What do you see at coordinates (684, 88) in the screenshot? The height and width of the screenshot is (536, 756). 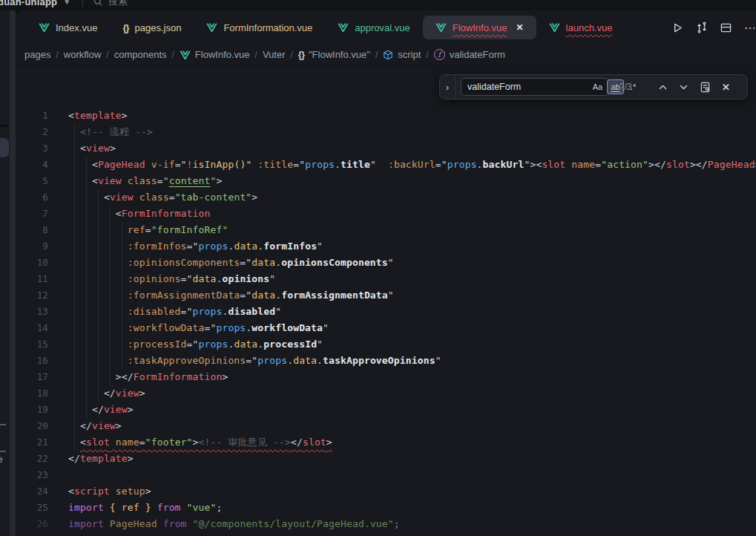 I see `next-match-icon` at bounding box center [684, 88].